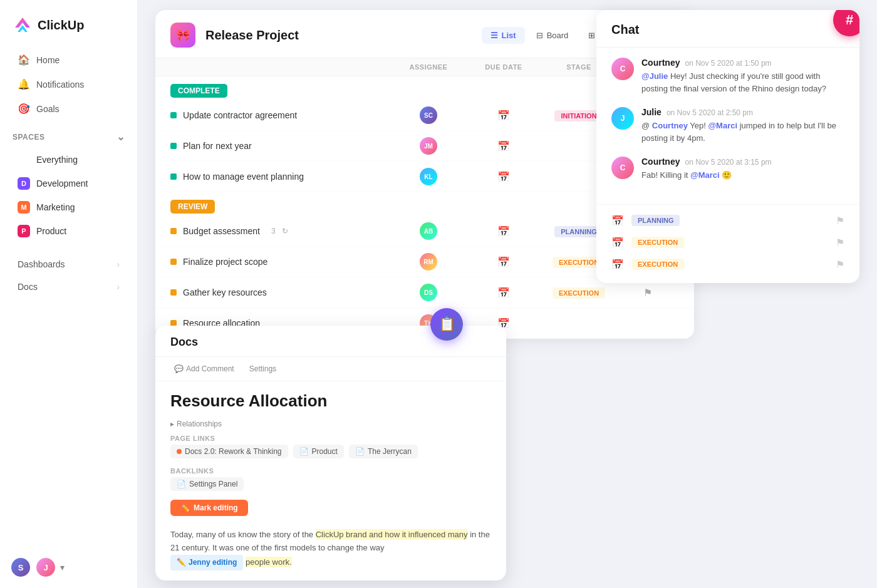 This screenshot has width=877, height=588. What do you see at coordinates (69, 231) in the screenshot?
I see `sidebar-item-product: P Product` at bounding box center [69, 231].